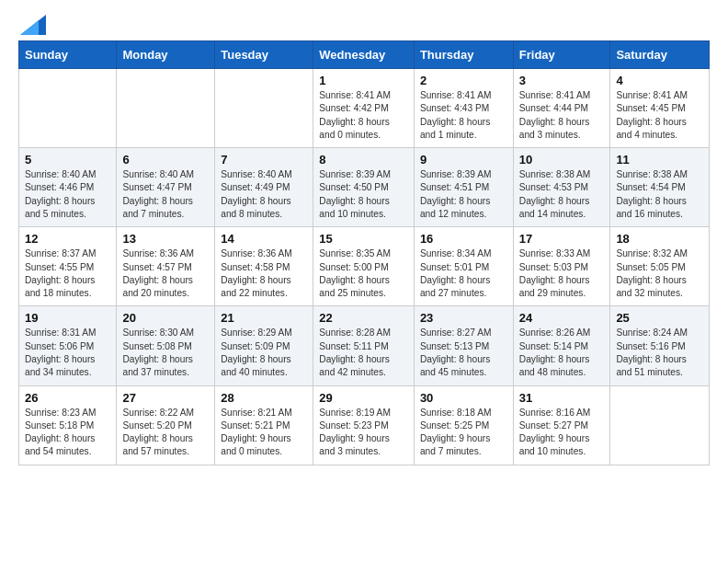 This screenshot has height=563, width=728. What do you see at coordinates (563, 116) in the screenshot?
I see `day-info: Sunrise: 8:41 AM Sunset: 4:44 PM Dayligh…` at bounding box center [563, 116].